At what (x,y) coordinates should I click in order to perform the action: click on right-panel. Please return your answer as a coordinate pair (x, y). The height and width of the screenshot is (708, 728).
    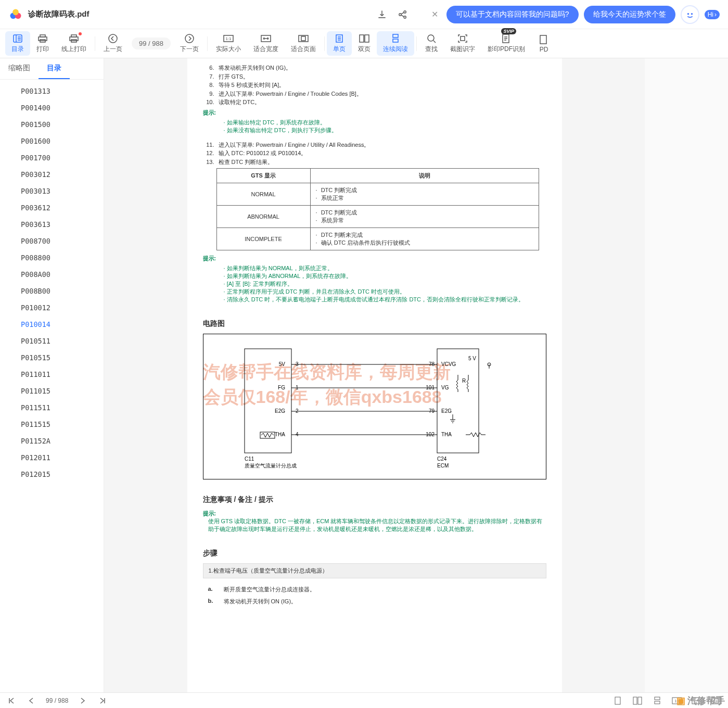
    Looking at the image, I should click on (686, 376).